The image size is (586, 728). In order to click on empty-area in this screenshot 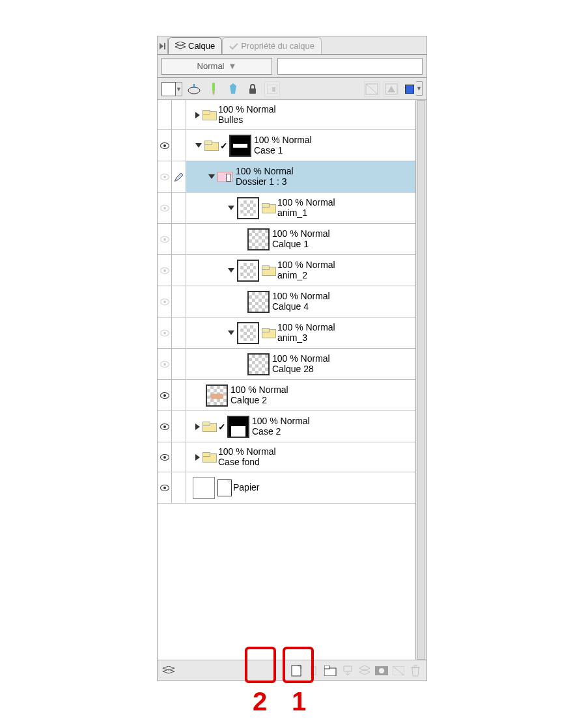, I will do `click(286, 582)`.